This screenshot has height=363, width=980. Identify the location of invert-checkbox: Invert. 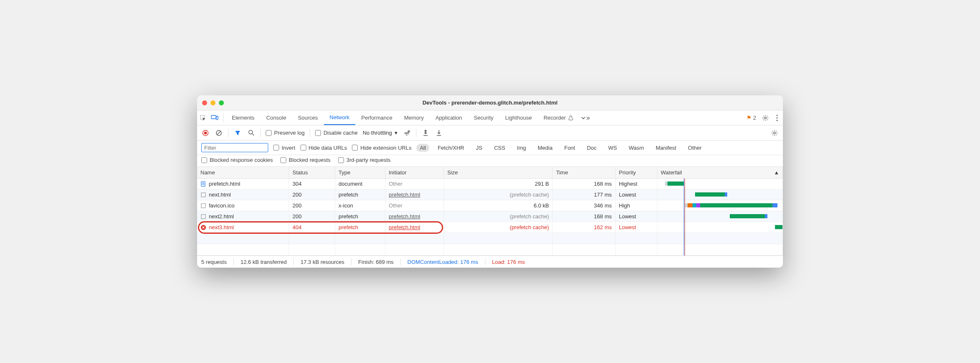
(285, 148).